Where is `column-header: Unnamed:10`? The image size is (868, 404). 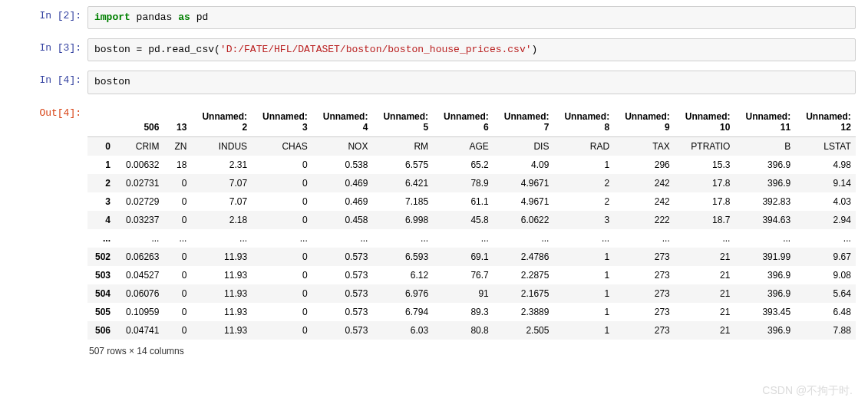 column-header: Unnamed:10 is located at coordinates (708, 123).